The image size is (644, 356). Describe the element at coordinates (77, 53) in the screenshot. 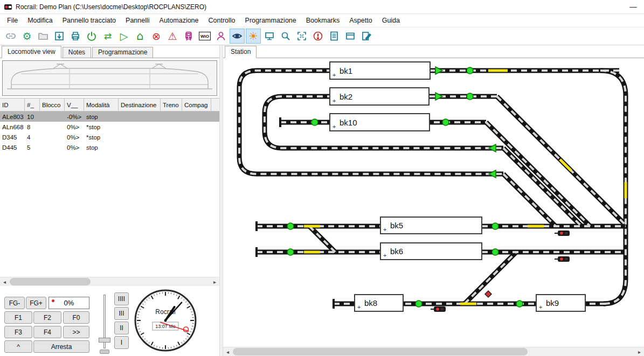

I see `tab-notes: Notes` at that location.